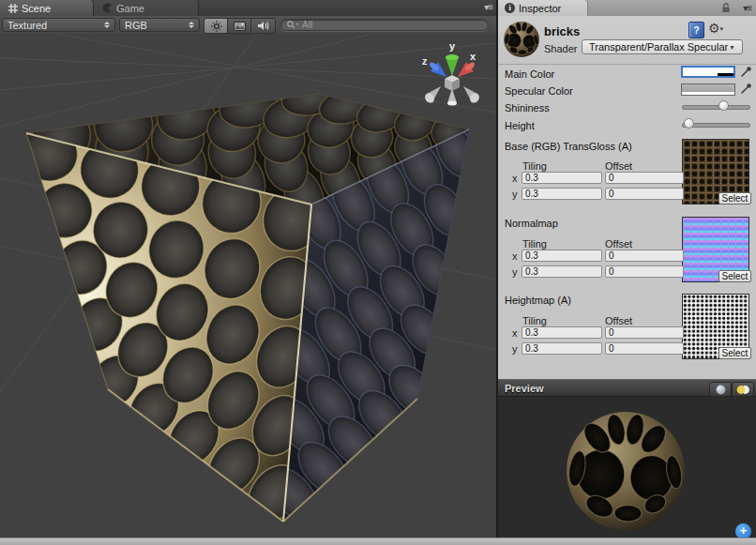 This screenshot has width=756, height=545. I want to click on scene-effects-toggle, so click(240, 26).